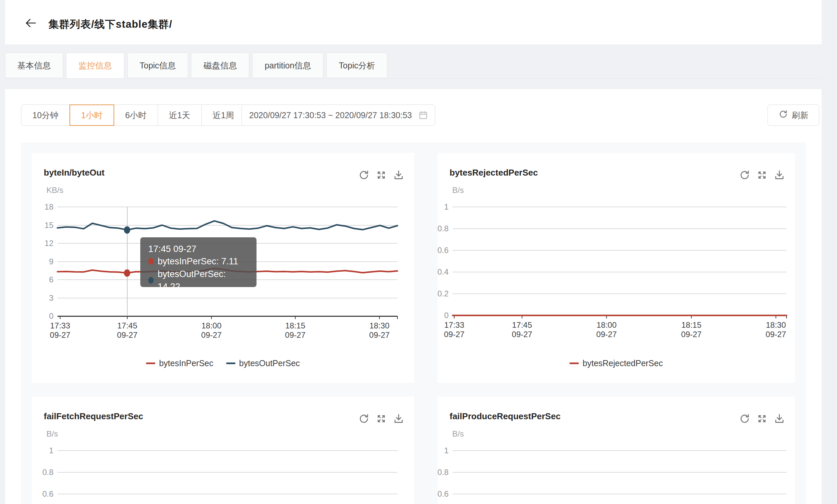  I want to click on chart-legend: bytesRejectedPerSec, so click(616, 363).